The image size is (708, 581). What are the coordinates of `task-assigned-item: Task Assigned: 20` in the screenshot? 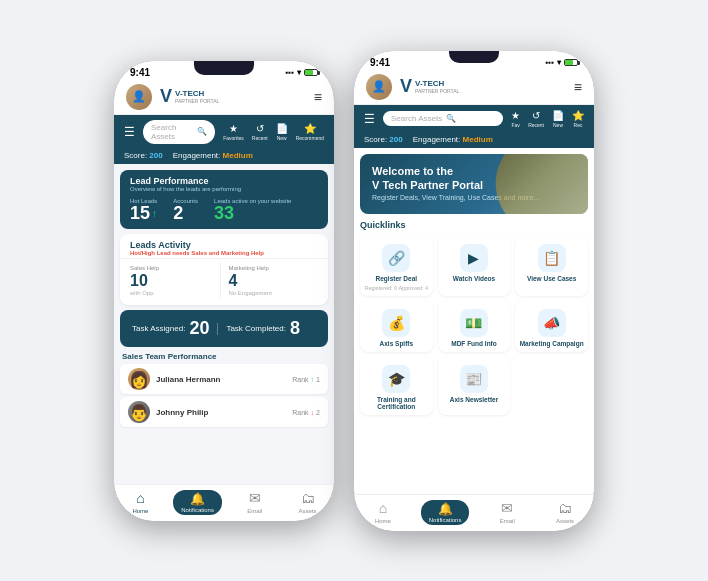 It's located at (170, 328).